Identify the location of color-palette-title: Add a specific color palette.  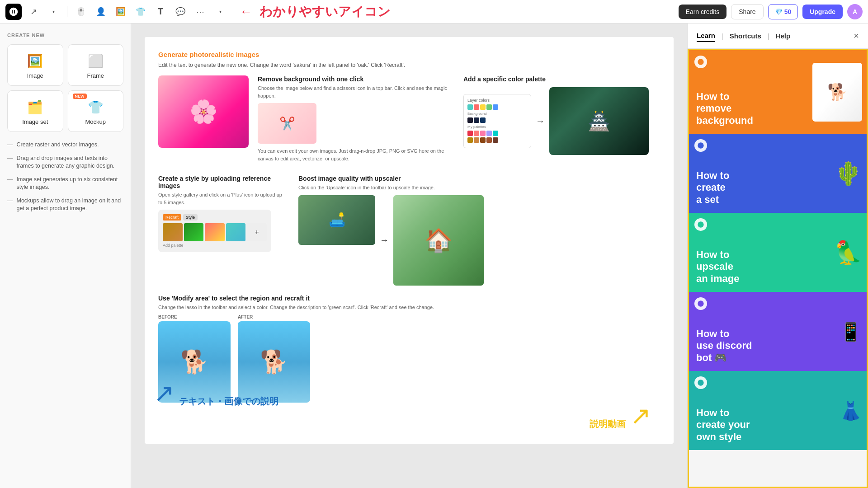
(561, 79).